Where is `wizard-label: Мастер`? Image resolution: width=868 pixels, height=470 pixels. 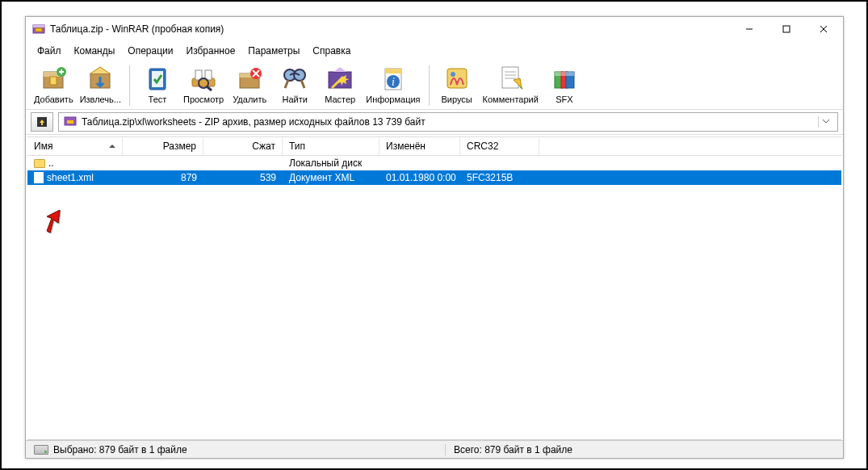
wizard-label: Мастер is located at coordinates (340, 99).